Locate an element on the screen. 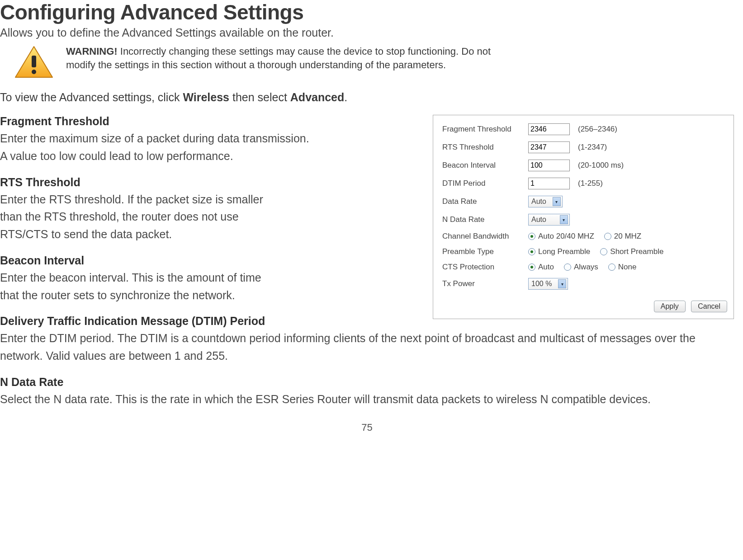 The height and width of the screenshot is (560, 743). select-n-data-rate-value: Auto is located at coordinates (545, 220).